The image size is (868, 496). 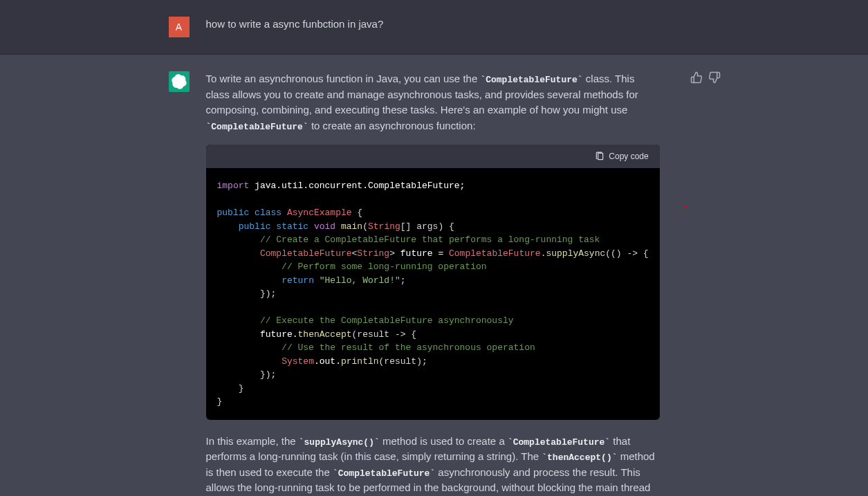 What do you see at coordinates (696, 77) in the screenshot?
I see `thumbs-up-button` at bounding box center [696, 77].